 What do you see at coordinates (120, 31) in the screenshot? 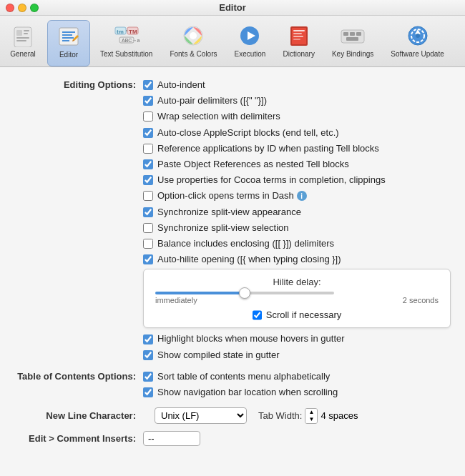
I see `svg-text: tm` at bounding box center [120, 31].